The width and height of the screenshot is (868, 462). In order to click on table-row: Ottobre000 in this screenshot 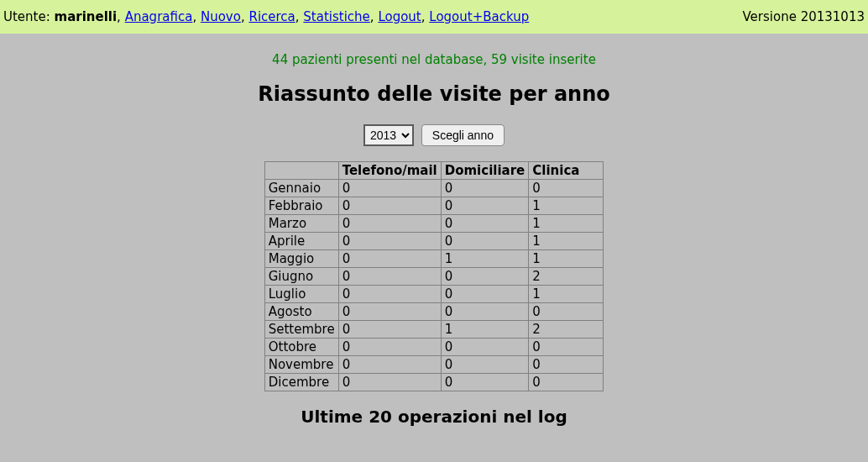, I will do `click(434, 348)`.